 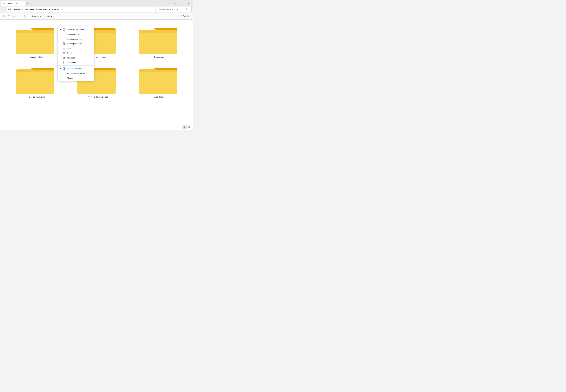 I want to click on iconos-muy-grandes-icon, so click(x=64, y=29).